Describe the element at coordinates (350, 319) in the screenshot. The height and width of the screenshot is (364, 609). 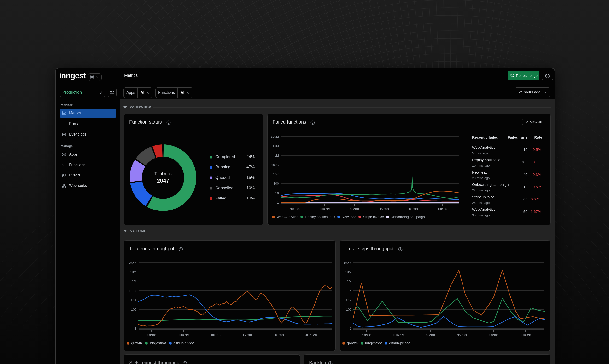
I see `svg-text: 10` at that location.